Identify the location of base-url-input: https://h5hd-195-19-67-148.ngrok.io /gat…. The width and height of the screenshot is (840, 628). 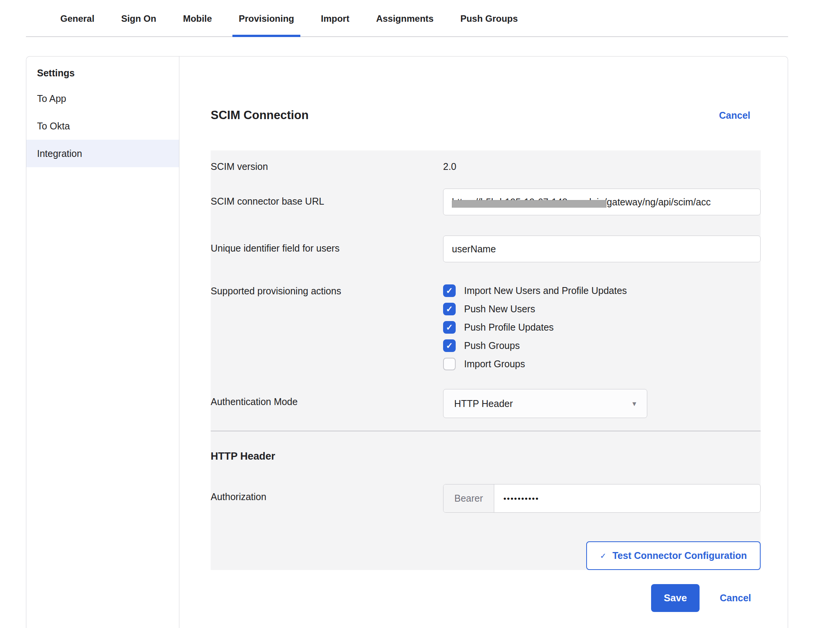
(602, 202).